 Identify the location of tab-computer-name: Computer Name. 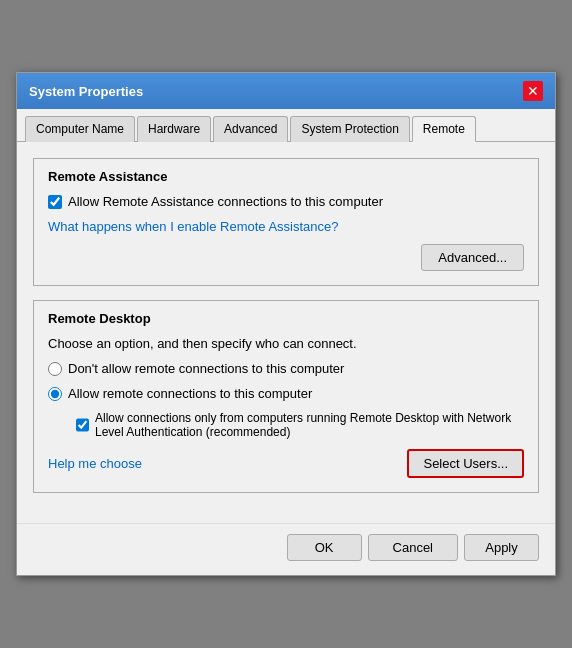
(80, 129).